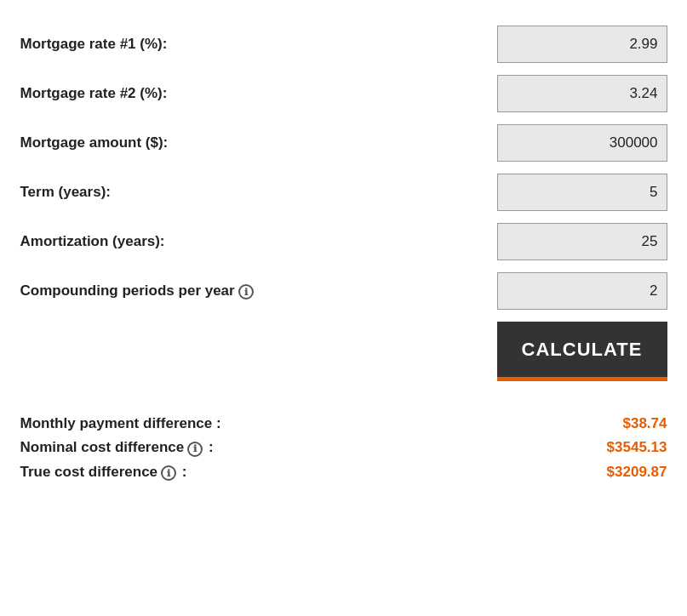 The height and width of the screenshot is (616, 687). What do you see at coordinates (259, 143) in the screenshot?
I see `label-mortgage-amount: Mortgage amount ($):` at bounding box center [259, 143].